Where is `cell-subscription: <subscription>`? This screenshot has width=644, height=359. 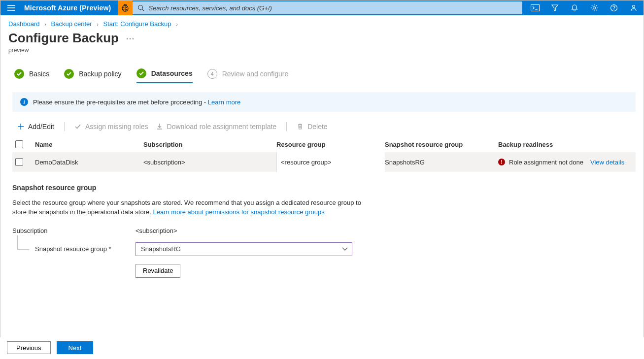
cell-subscription: <subscription> is located at coordinates (210, 163).